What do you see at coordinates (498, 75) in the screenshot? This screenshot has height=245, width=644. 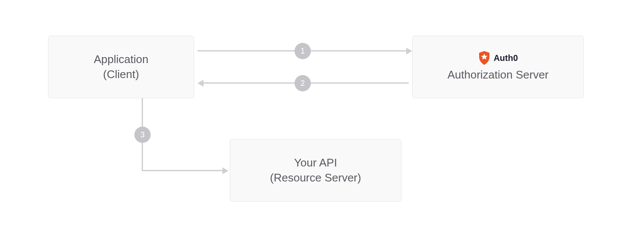 I see `authz-title: Authorization Server` at bounding box center [498, 75].